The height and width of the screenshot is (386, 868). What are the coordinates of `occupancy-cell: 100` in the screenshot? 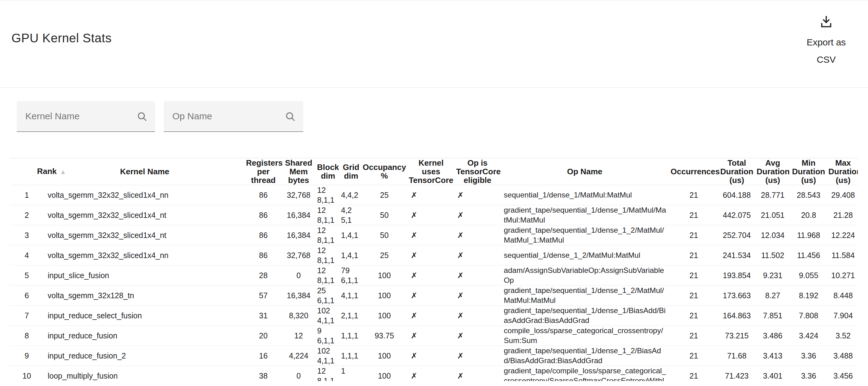 It's located at (384, 295).